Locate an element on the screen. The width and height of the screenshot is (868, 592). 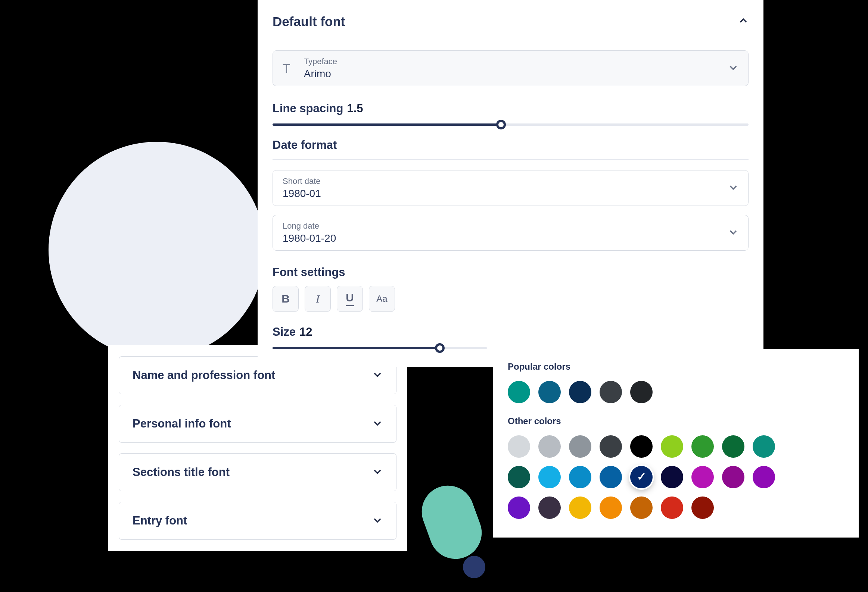
background-blob-navy is located at coordinates (474, 567).